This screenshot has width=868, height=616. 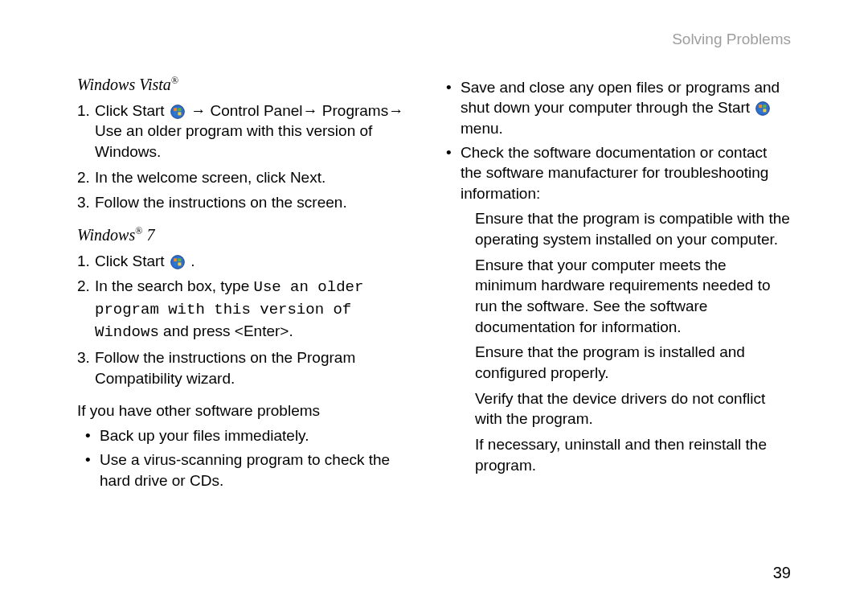 I want to click on list-item: 1. Click Start → Control Panel→ Programs…, so click(x=249, y=132).